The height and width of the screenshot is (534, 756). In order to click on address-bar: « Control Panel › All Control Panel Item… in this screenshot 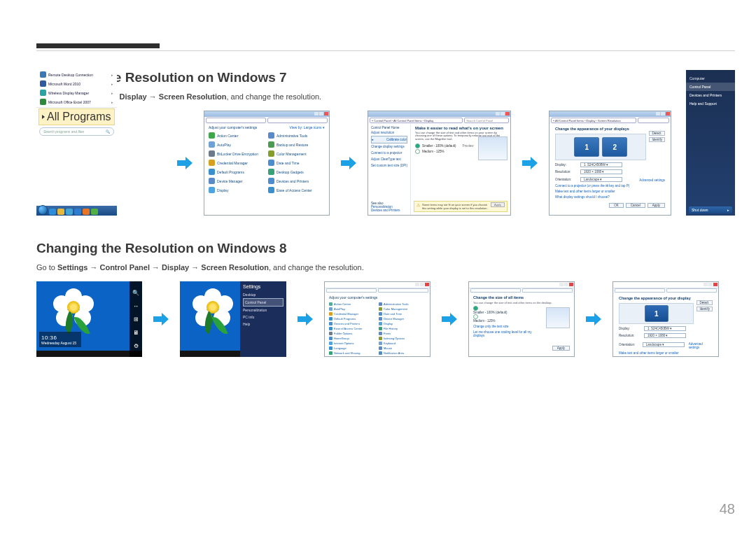, I will do `click(440, 120)`.